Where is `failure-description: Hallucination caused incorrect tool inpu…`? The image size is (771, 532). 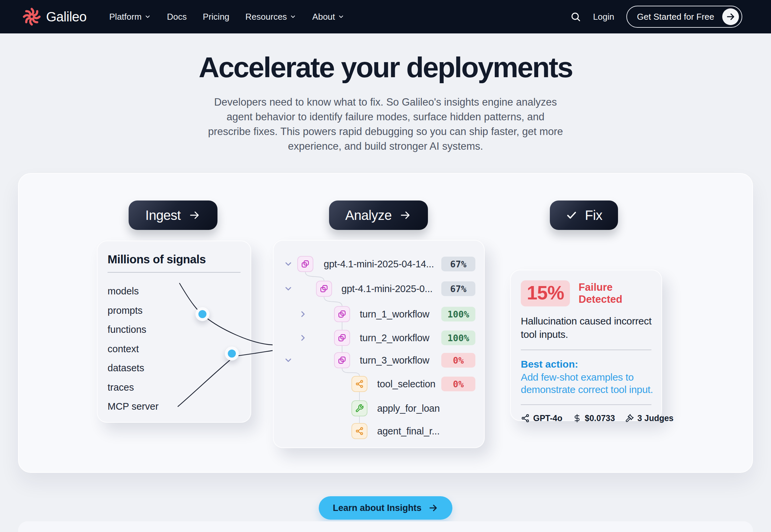 failure-description: Hallucination caused incorrect tool inpu… is located at coordinates (588, 328).